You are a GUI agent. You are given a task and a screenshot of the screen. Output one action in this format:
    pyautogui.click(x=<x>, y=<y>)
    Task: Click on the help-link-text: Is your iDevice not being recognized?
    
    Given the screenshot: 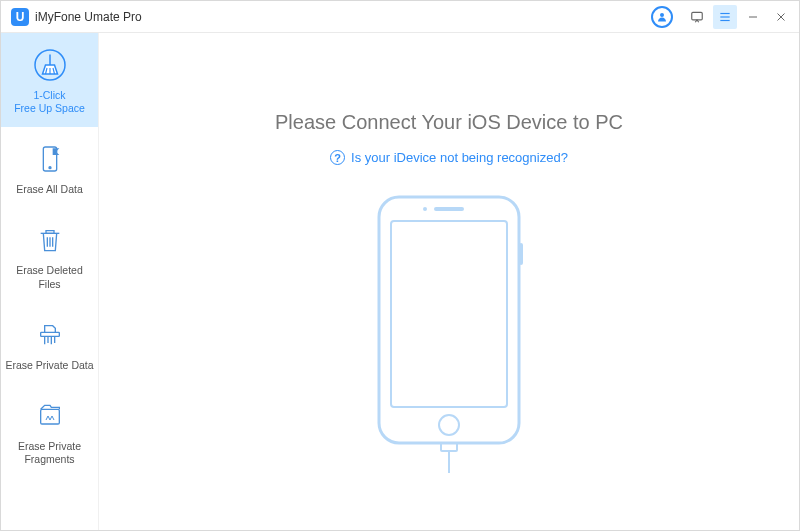 What is the action you would take?
    pyautogui.click(x=460, y=158)
    